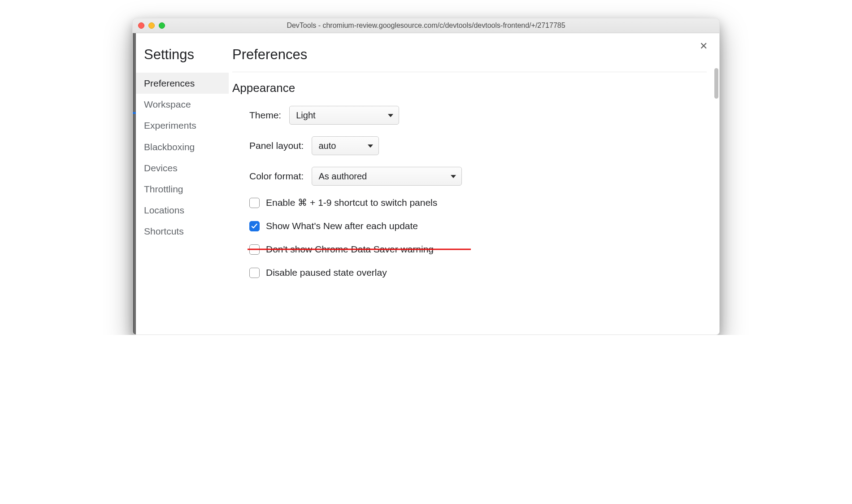 This screenshot has width=852, height=504. I want to click on panel-layout-value: auto, so click(327, 146).